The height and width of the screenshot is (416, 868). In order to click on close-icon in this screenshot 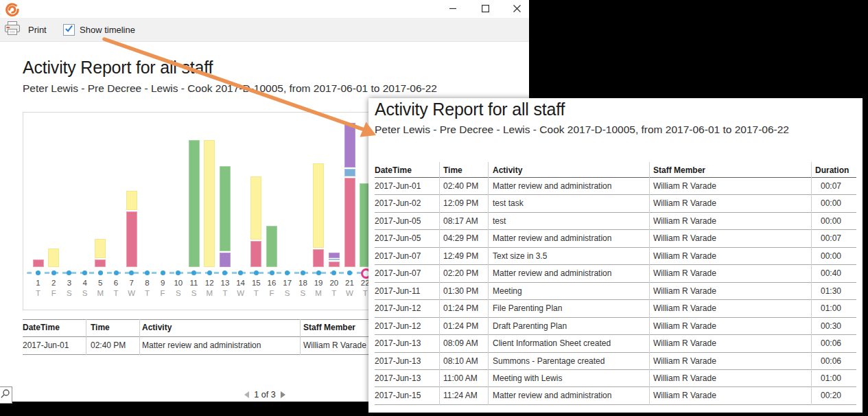, I will do `click(517, 10)`.